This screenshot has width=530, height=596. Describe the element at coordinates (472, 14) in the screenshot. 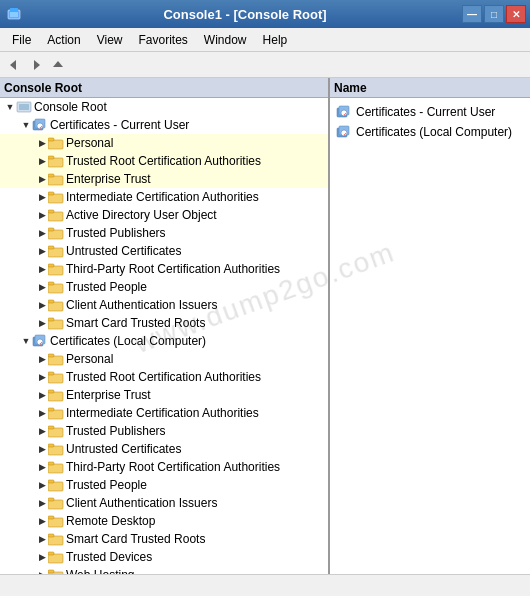

I see `minimize-button: —` at that location.